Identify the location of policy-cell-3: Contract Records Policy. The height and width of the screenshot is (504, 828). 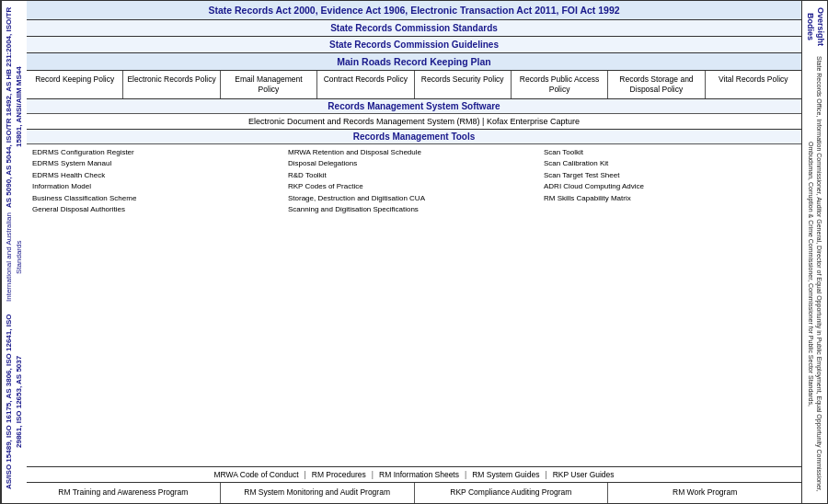
(366, 85).